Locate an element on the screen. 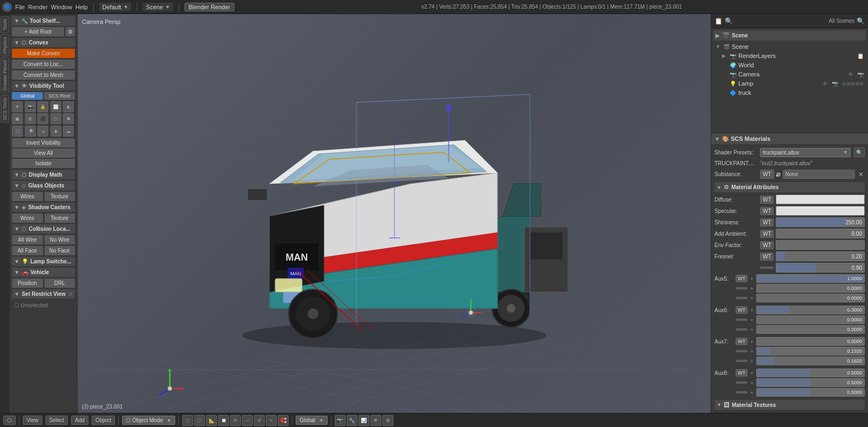 This screenshot has width=868, height=427. convex-section-header: ▼ ⬡ Convex is located at coordinates (43, 42).